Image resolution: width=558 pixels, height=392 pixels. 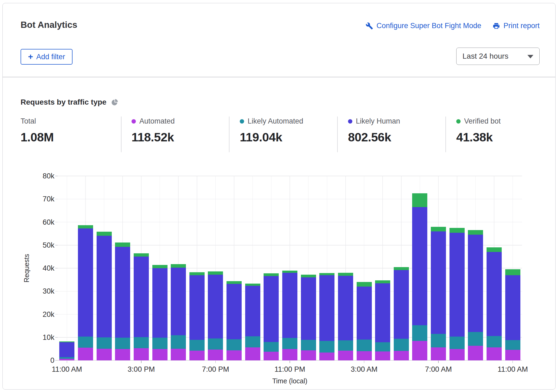 I want to click on x-tick-label: 3:00 PM, so click(x=141, y=369).